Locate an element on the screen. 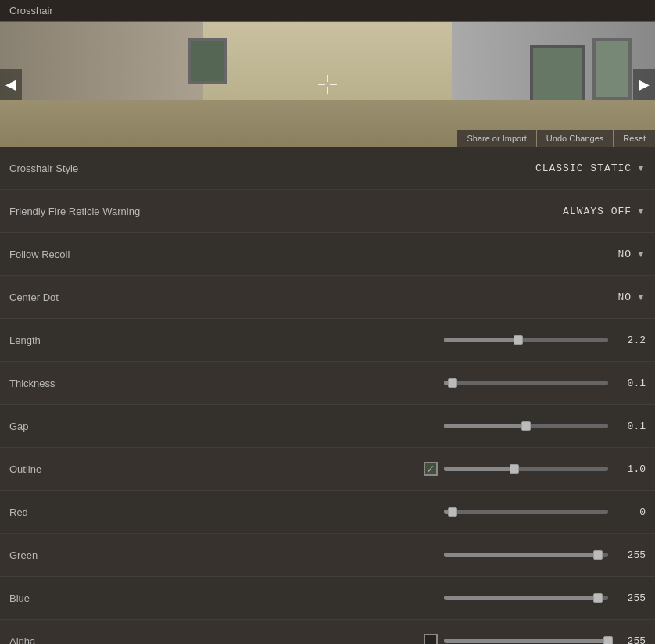  dropdown-value-crosshair-style: Classic Static is located at coordinates (583, 169).